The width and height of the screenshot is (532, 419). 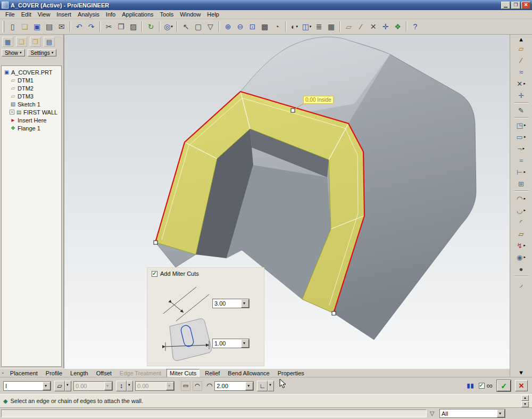 I want to click on tree-item-a-cover-prt: ▣A_COVER.PRT, so click(x=31, y=72).